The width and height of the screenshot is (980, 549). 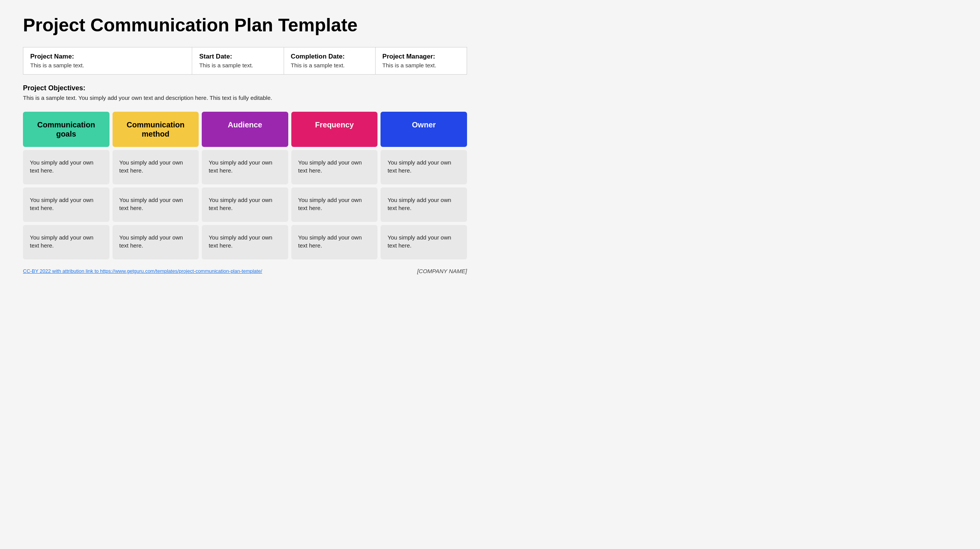 What do you see at coordinates (421, 57) in the screenshot?
I see `meta-project-manager-label: Project Manager:` at bounding box center [421, 57].